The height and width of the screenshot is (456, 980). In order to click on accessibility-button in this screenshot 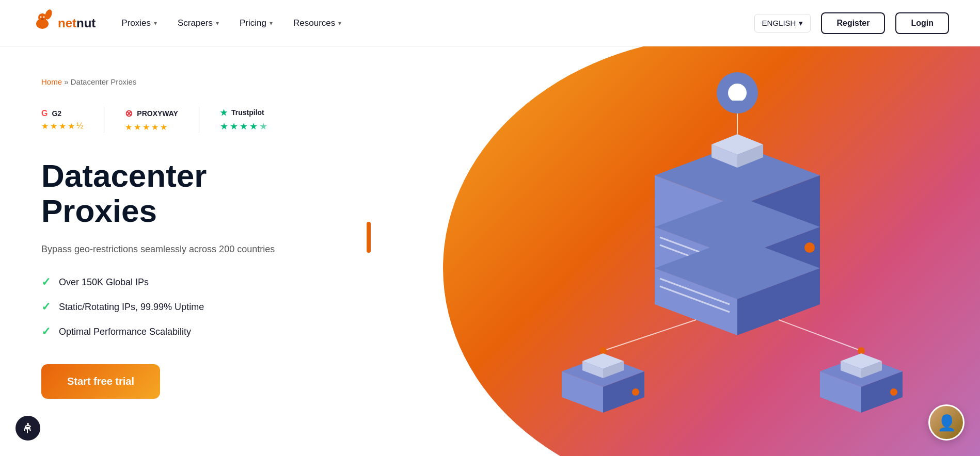, I will do `click(28, 428)`.